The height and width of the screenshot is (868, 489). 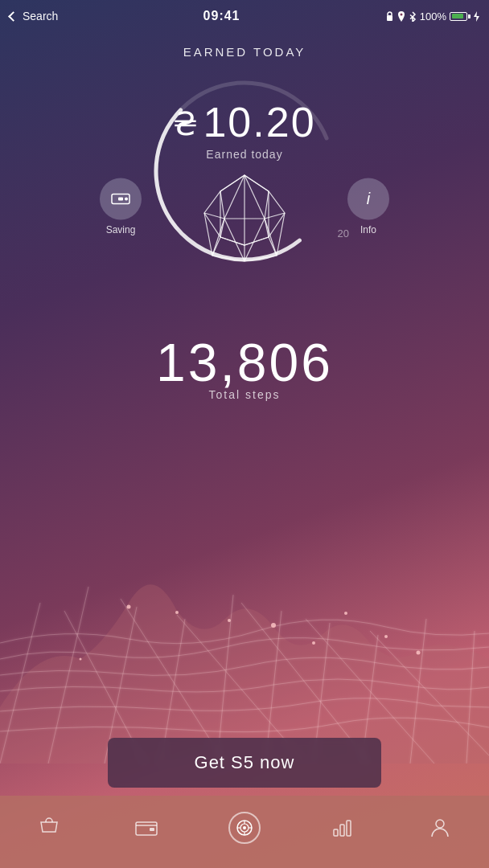 What do you see at coordinates (244, 763) in the screenshot?
I see `cta-button: Get S5 now` at bounding box center [244, 763].